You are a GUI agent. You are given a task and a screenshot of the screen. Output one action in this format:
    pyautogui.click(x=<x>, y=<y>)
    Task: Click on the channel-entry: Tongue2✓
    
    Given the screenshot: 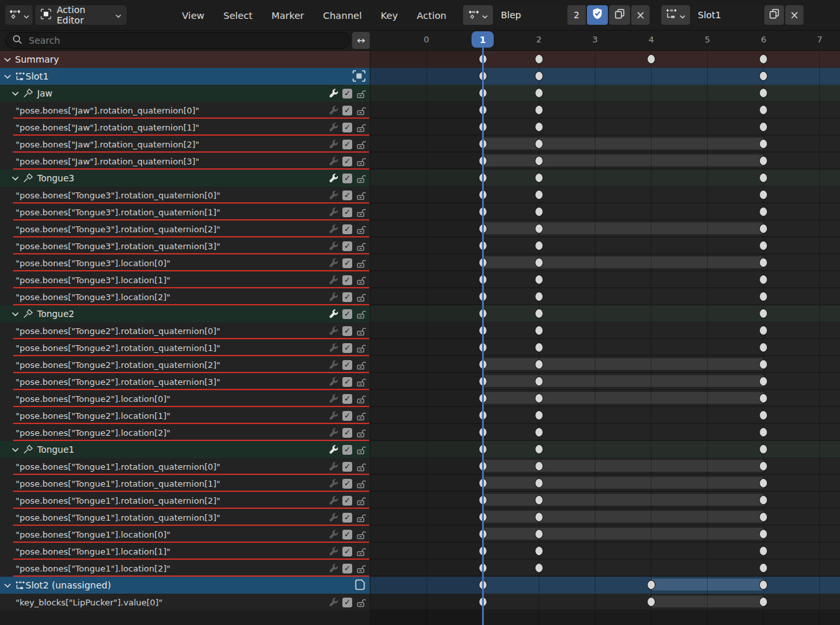 What is the action you would take?
    pyautogui.click(x=185, y=314)
    